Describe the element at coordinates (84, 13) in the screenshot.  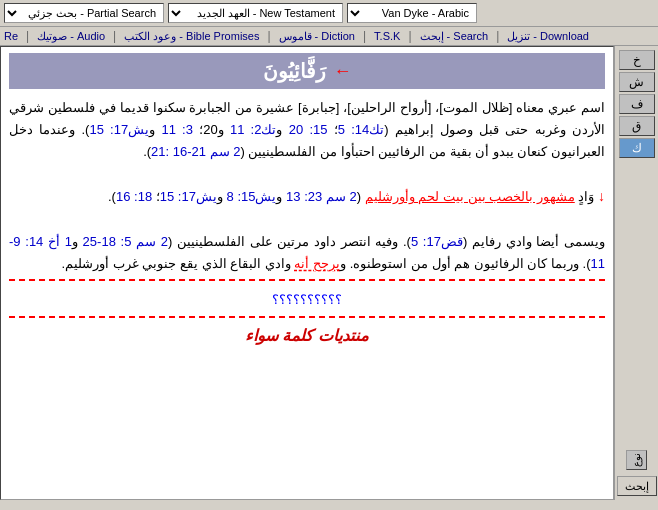
I see `search-type-select: Partial Search - بحث جزئي` at that location.